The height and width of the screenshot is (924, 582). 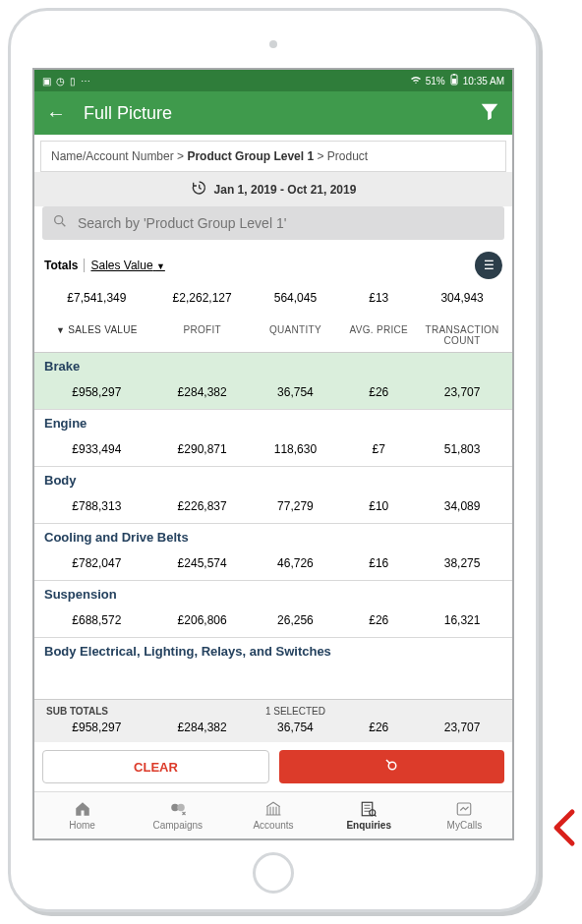 I want to click on table-row: Brake£958,297£284,38236,754£2623,707, so click(x=273, y=381).